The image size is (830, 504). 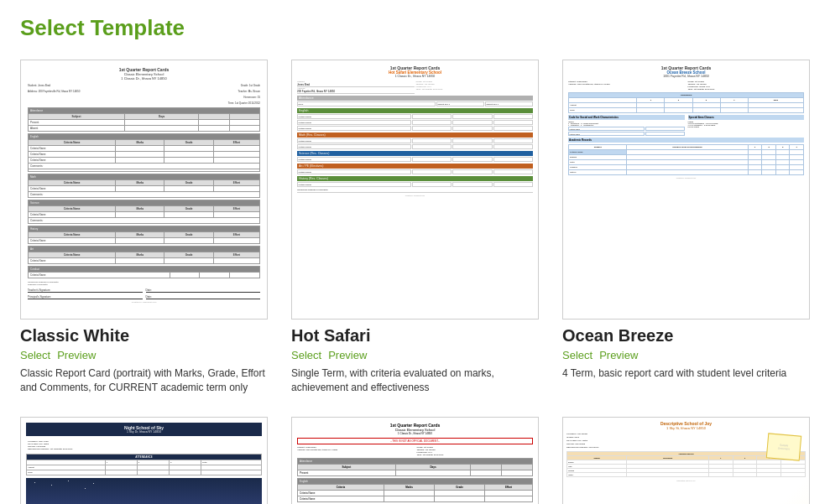 What do you see at coordinates (619, 356) in the screenshot?
I see `preview-ocean-breeze: Preview` at bounding box center [619, 356].